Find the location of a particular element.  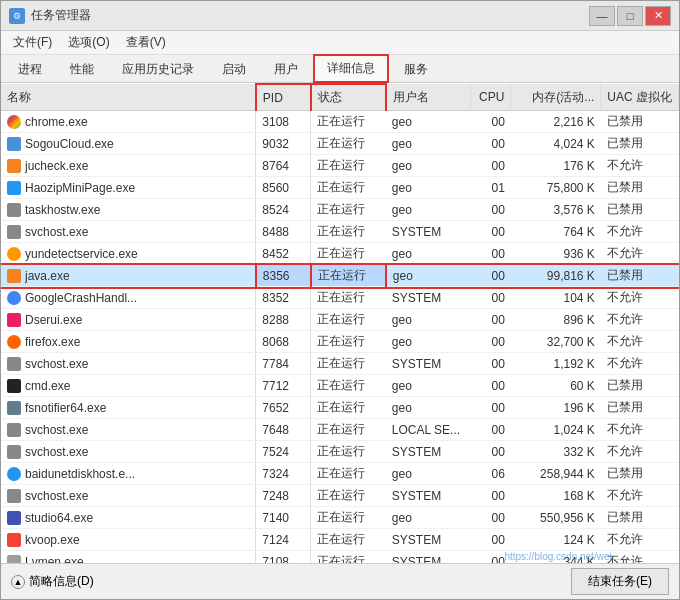

process-memory: 896 K is located at coordinates (556, 320).